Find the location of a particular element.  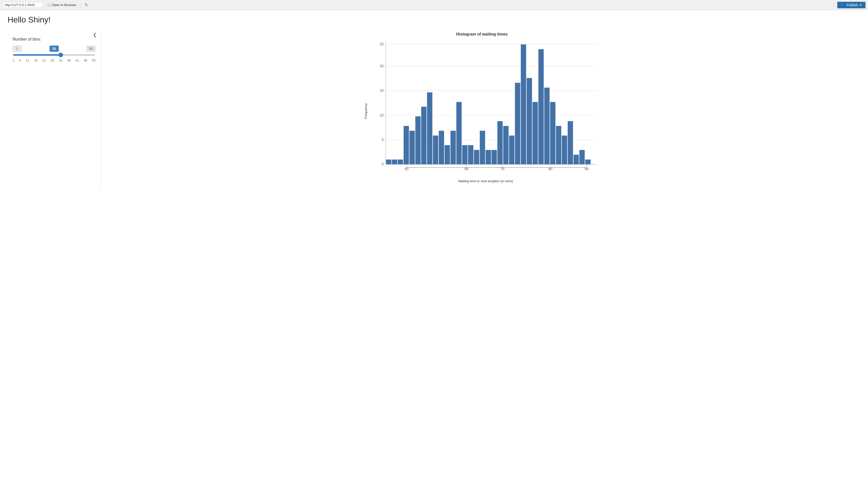

url-bar: http://127.0.0.1:4943 is located at coordinates (23, 5).